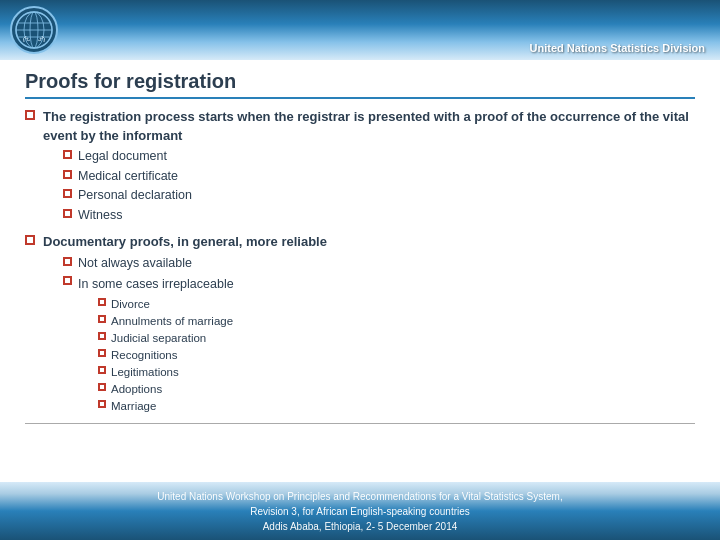  I want to click on top-header-bar: United Nations Statistics Division, so click(360, 30).